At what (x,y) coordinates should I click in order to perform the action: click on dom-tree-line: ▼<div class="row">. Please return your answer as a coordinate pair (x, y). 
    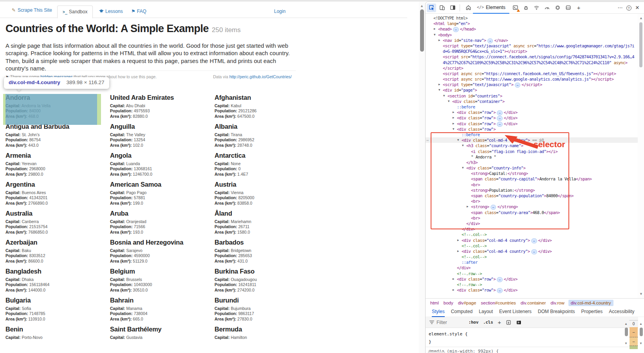
    Looking at the image, I should click on (532, 129).